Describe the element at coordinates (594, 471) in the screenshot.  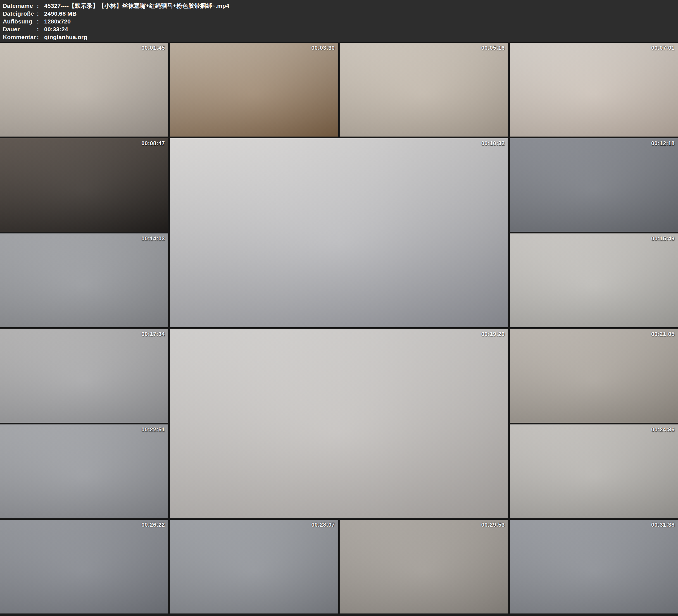
I see `video-frame-thumbnail: 00:24:36` at that location.